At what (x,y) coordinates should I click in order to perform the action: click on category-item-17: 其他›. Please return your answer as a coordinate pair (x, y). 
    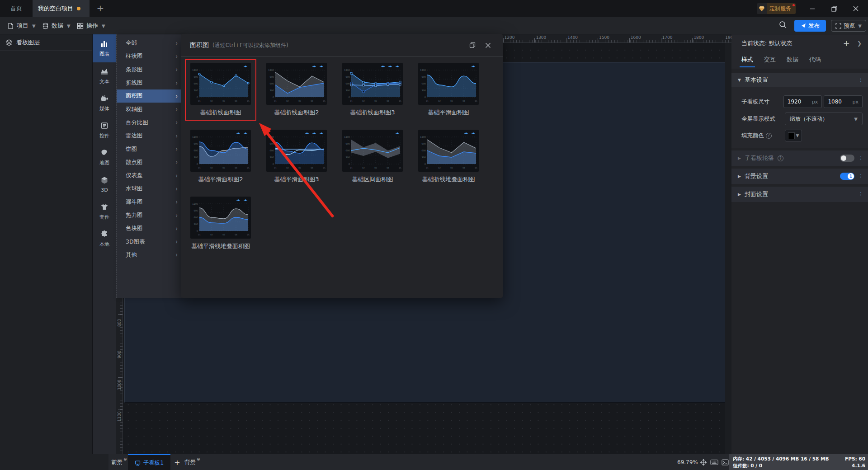
    Looking at the image, I should click on (150, 255).